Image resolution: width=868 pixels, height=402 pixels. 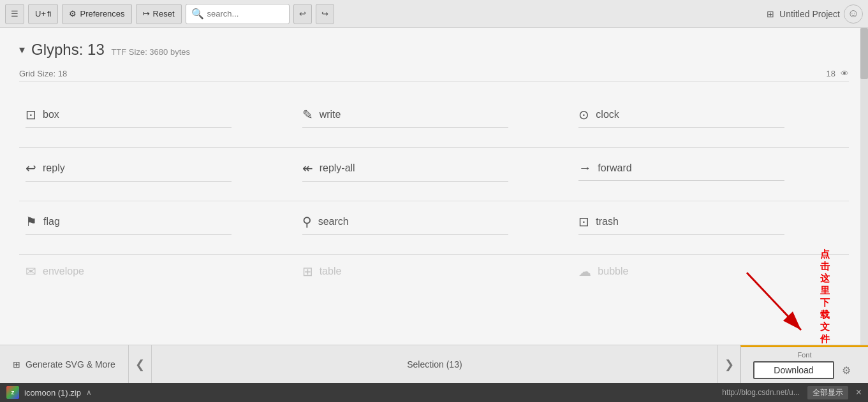 I want to click on glyph-name: bubble, so click(x=613, y=271).